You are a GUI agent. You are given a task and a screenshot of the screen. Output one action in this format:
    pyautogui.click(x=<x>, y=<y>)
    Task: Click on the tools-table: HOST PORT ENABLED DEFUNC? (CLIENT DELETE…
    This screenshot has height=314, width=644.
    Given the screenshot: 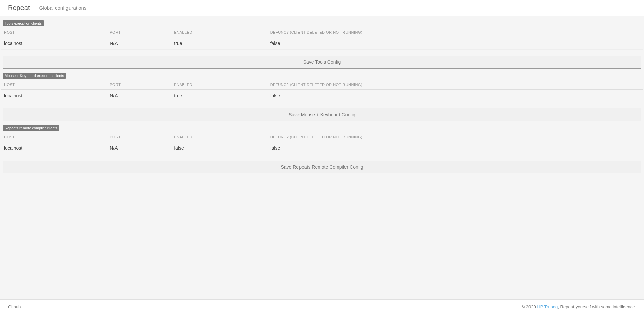 What is the action you would take?
    pyautogui.click(x=322, y=39)
    